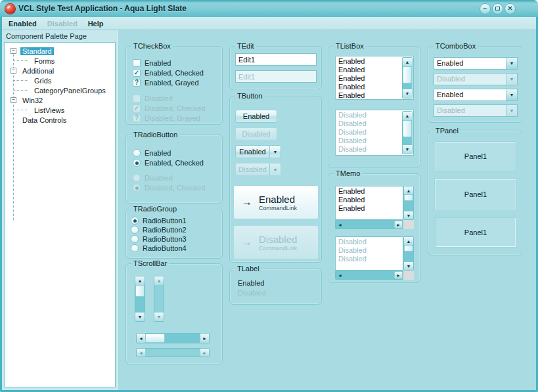 This screenshot has width=538, height=392. What do you see at coordinates (96, 24) in the screenshot?
I see `menu-help: Help` at bounding box center [96, 24].